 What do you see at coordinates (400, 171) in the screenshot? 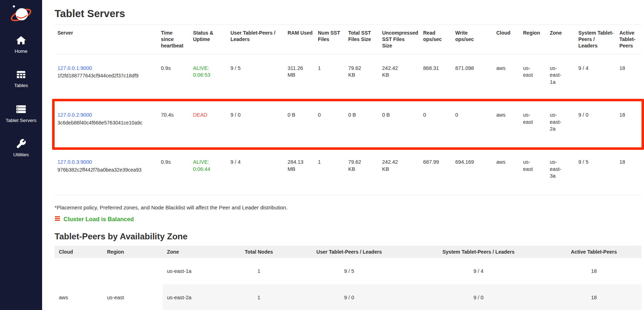
I see `cell-uncompressed-sst: 242.42 KB` at bounding box center [400, 171].